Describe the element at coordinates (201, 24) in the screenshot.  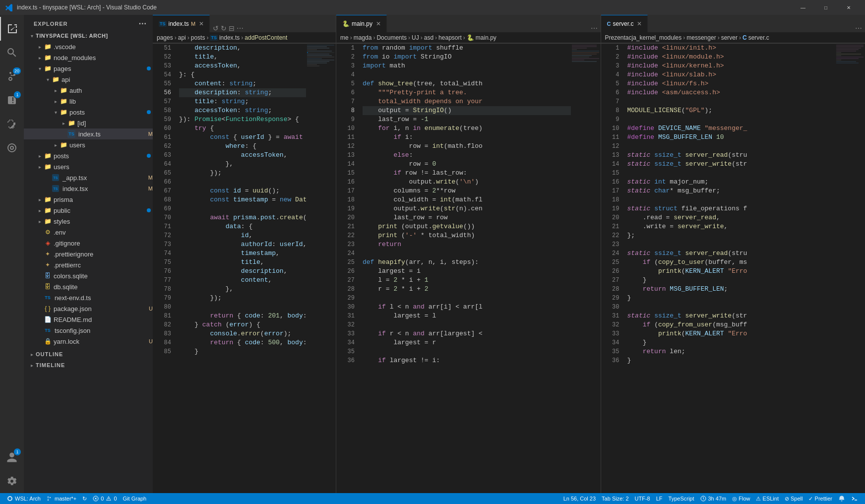
I see `tab-index-ts-close: ✕` at that location.